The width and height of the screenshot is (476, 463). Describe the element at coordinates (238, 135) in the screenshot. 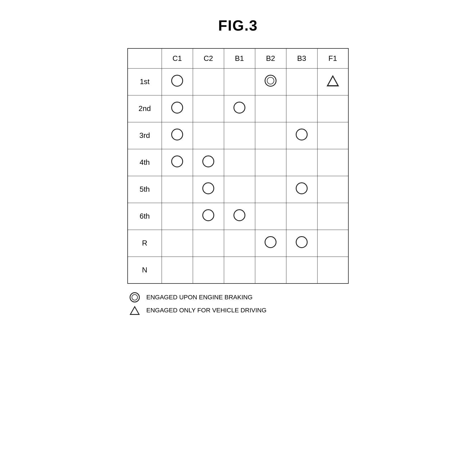

I see `table-row: 3rd` at that location.